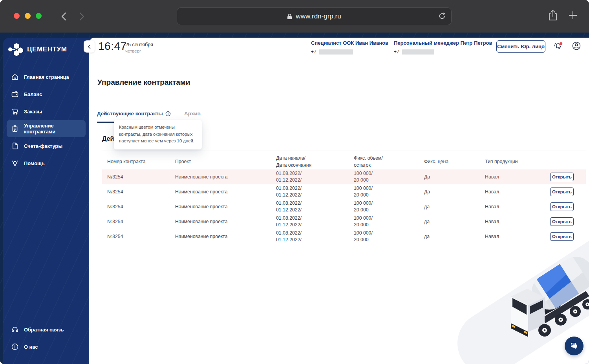 The height and width of the screenshot is (364, 589). I want to click on molecule-logo-icon, so click(16, 49).